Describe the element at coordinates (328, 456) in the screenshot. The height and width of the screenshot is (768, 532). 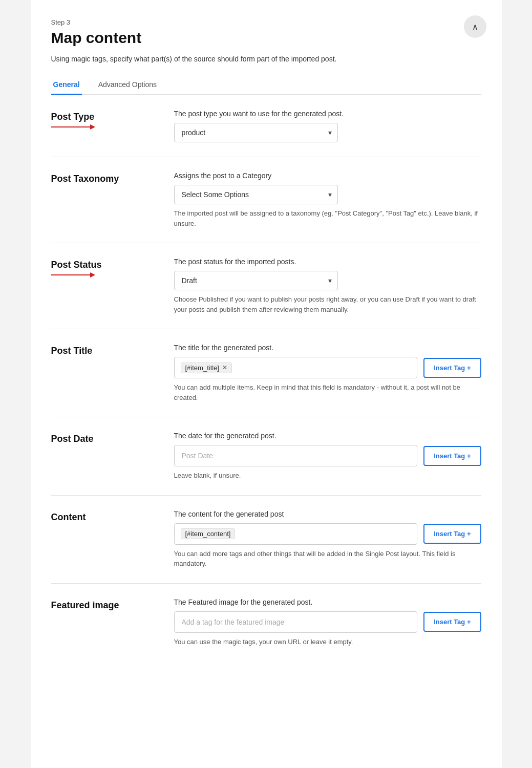
I see `post-date-input-row: Insert Tag +` at that location.